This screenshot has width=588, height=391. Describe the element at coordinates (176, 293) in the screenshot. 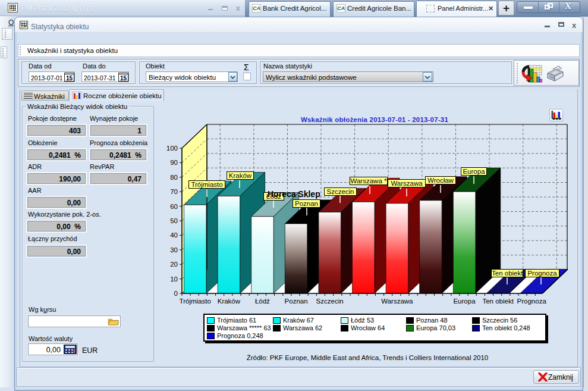

I see `svg-text: 0` at that location.